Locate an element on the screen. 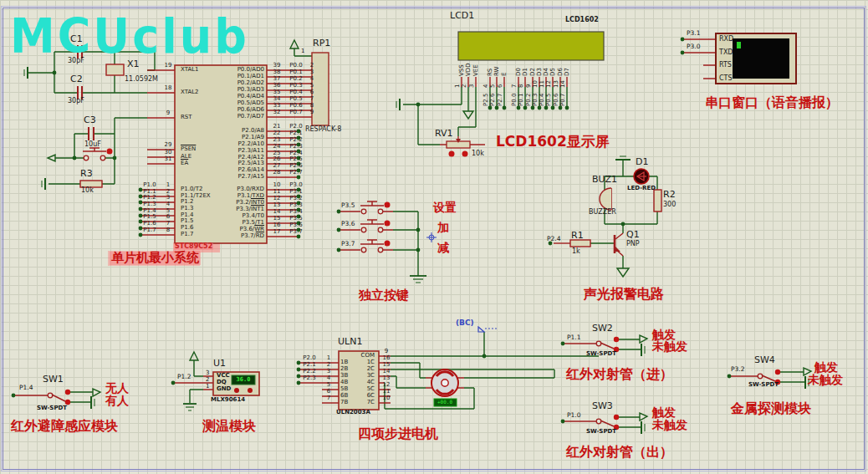 This screenshot has width=868, height=474. u1-part: MLX90614 is located at coordinates (227, 400).